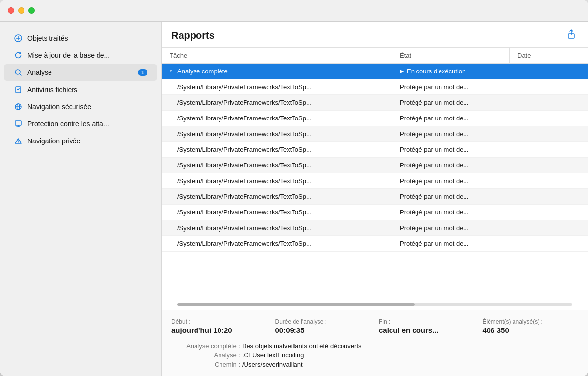 Image resolution: width=588 pixels, height=376 pixels. I want to click on sidebar-item-label: Analyse, so click(80, 72).